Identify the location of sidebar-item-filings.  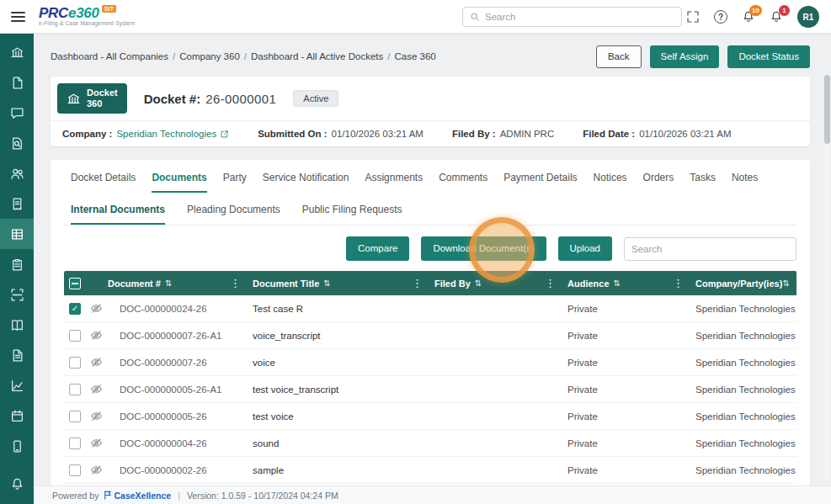
(17, 204).